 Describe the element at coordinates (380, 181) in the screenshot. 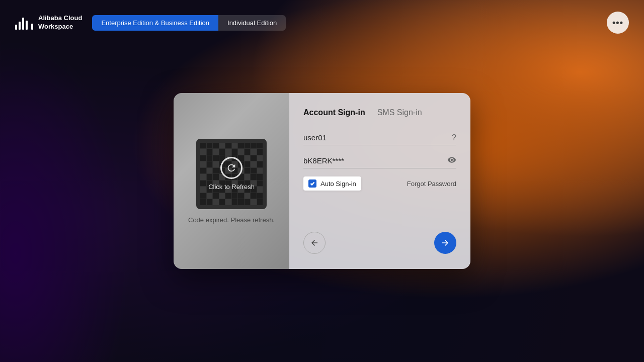

I see `login-form-panel: Account Sign-in SMS Sign-in ?` at that location.